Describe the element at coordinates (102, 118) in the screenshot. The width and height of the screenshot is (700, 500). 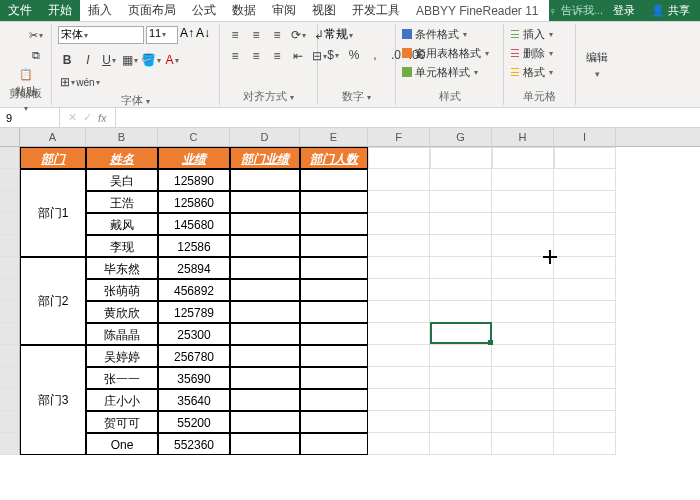
I see `fx-icon: fx` at that location.